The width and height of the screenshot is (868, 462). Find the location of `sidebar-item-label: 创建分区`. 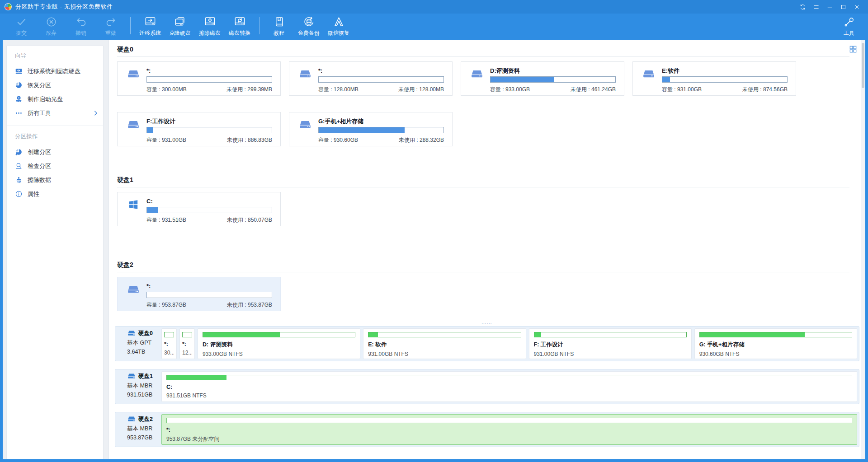

sidebar-item-label: 创建分区 is located at coordinates (39, 152).